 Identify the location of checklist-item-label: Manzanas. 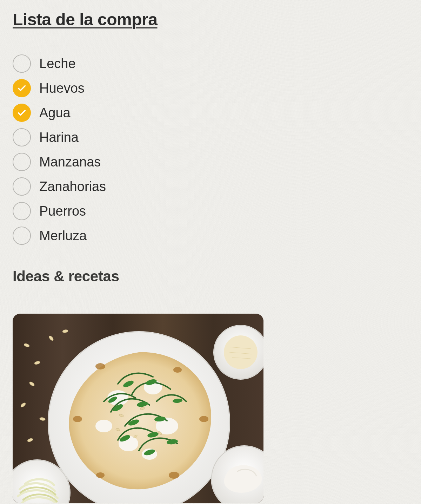
(70, 162).